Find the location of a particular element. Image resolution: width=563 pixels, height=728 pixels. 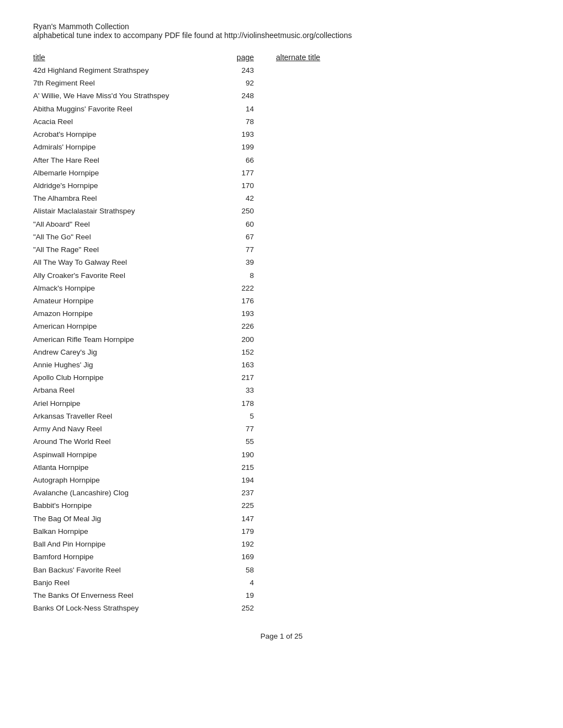

table-row: Arkansas Traveller Reel5 is located at coordinates (282, 416).